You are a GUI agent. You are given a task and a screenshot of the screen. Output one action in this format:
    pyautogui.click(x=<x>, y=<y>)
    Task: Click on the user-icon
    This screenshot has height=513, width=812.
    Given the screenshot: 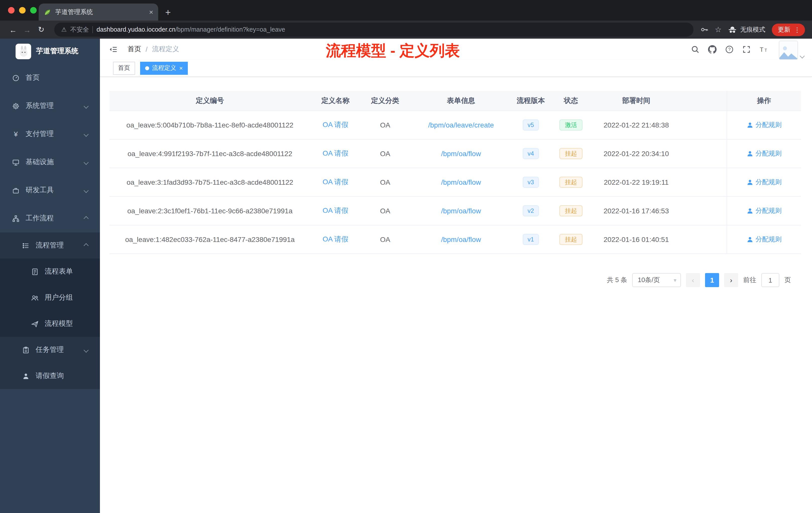 What is the action you would take?
    pyautogui.click(x=750, y=239)
    